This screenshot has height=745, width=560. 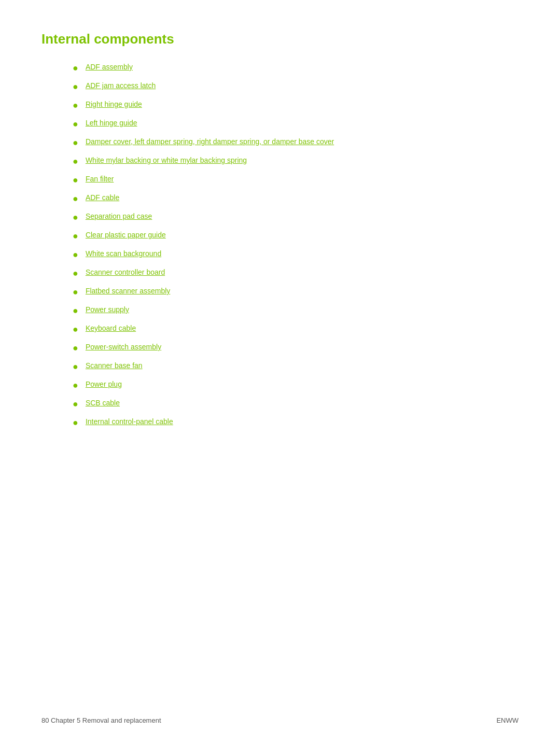 What do you see at coordinates (296, 236) in the screenshot?
I see `list-item-clear-plastic-paper-guide: ●Clear plastic paper guide` at bounding box center [296, 236].